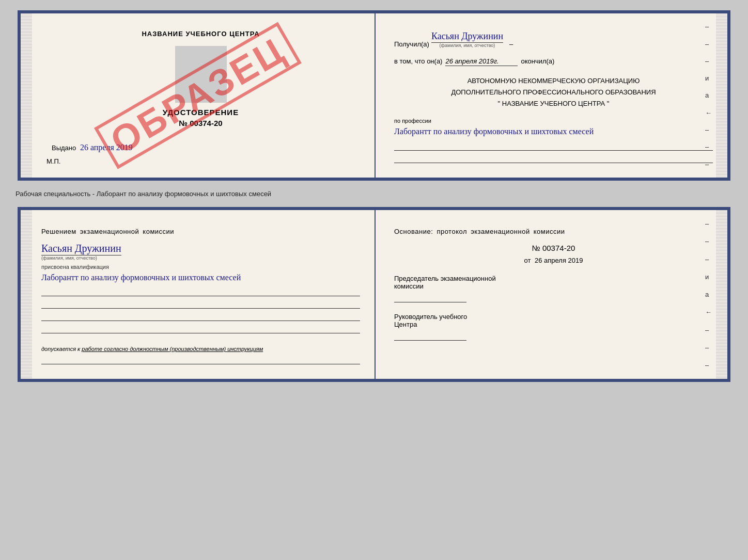 The height and width of the screenshot is (560, 748). Describe the element at coordinates (554, 231) in the screenshot. I see `basis-line: Основание: протокол экзаменационной коми…` at that location.